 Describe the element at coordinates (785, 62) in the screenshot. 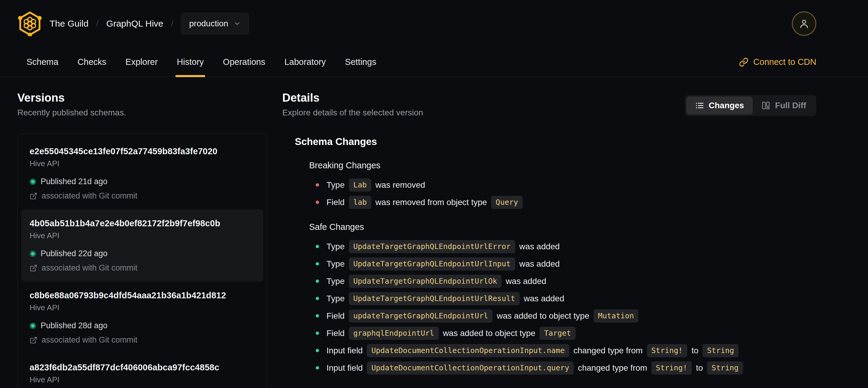

I see `connect-to-cdn-label: Connect to CDN` at that location.